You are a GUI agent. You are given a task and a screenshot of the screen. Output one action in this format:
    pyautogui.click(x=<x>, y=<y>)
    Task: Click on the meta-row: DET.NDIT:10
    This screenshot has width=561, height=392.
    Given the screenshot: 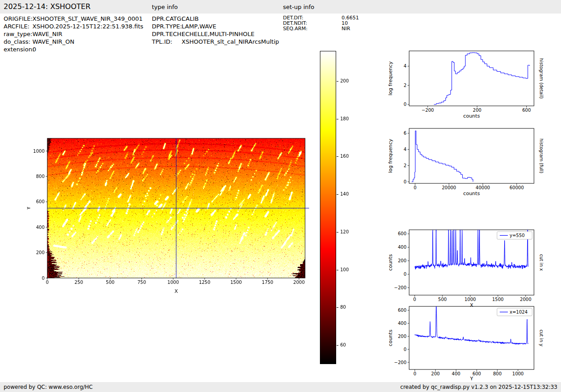 What is the action you would take?
    pyautogui.click(x=321, y=23)
    